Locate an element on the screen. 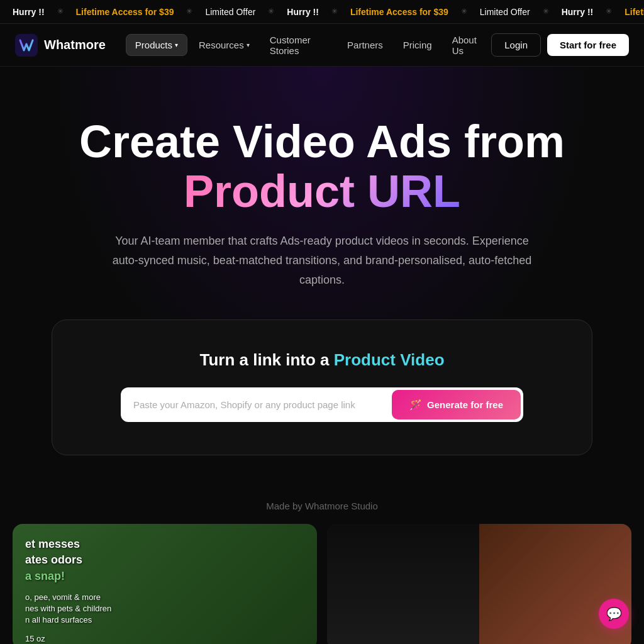 Image resolution: width=644 pixels, height=644 pixels. ticker-item-hurry-3: Hurry !! is located at coordinates (577, 12).